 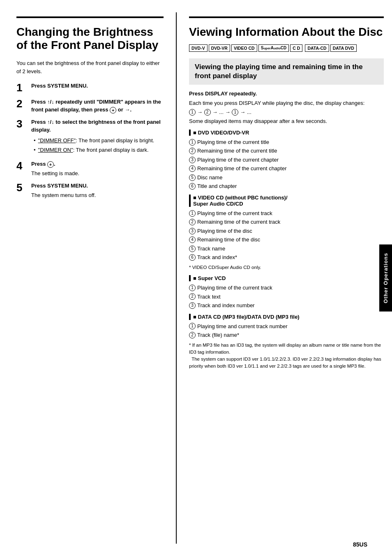 What do you see at coordinates (99, 146) in the screenshot?
I see `step-3-bullets: • "DIMMER OFF": The front panel display …` at bounding box center [99, 146].